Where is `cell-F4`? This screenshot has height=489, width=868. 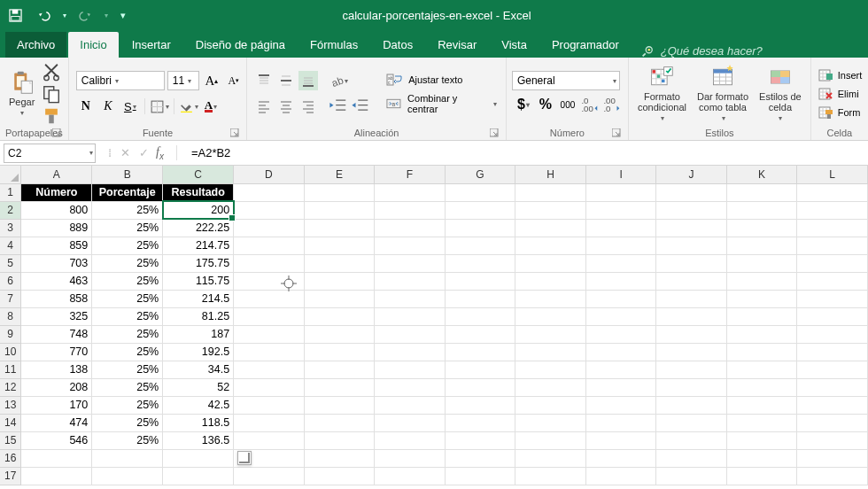 cell-F4 is located at coordinates (410, 245).